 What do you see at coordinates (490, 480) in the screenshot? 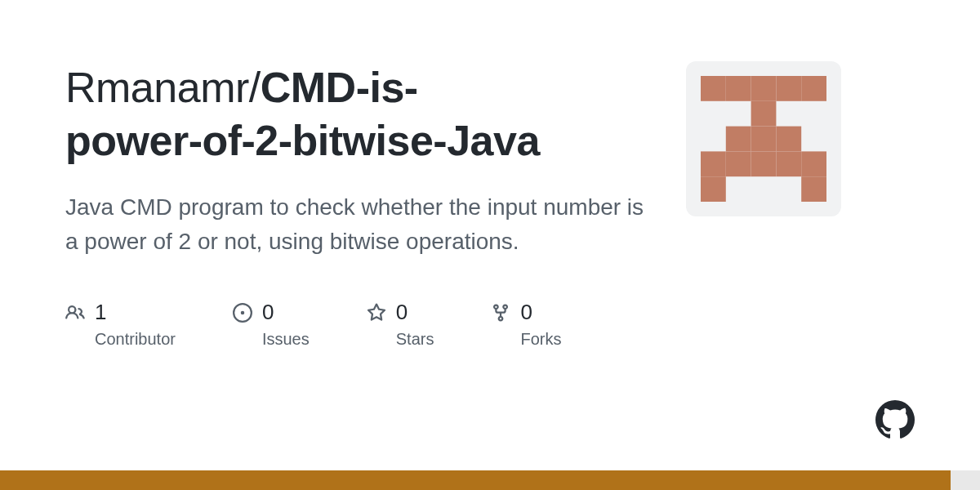
I see `language-bar` at bounding box center [490, 480].